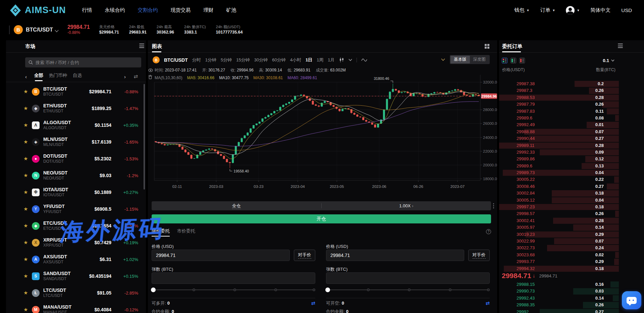 This screenshot has height=313, width=644. I want to click on view-mode-both-icon, so click(504, 60).